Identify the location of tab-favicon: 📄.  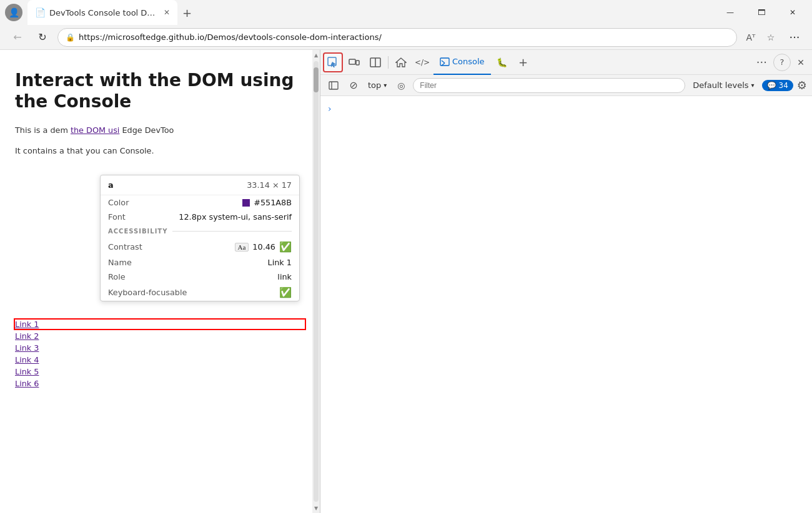
(40, 12).